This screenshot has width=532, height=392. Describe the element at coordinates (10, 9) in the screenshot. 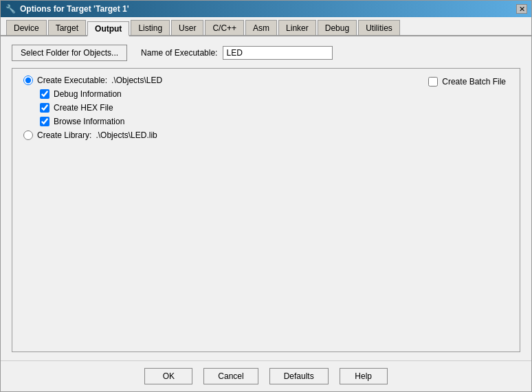

I see `app-icon: 🔧` at that location.